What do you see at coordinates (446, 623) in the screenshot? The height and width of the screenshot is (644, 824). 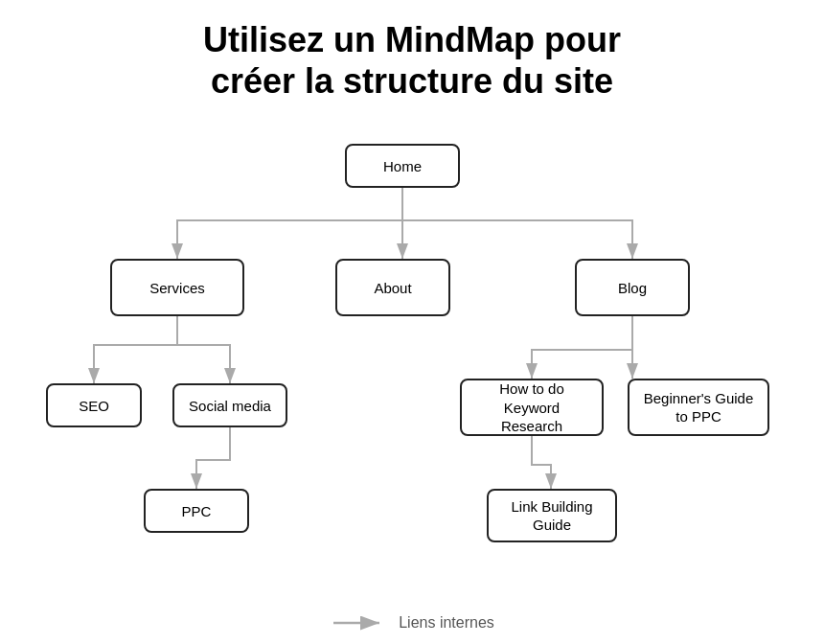 I see `legend-label: Liens internes` at bounding box center [446, 623].